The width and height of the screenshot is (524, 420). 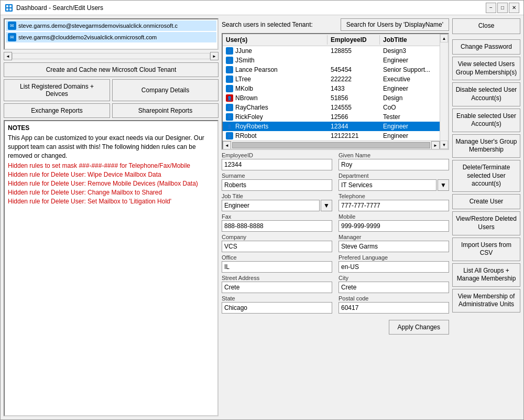 I want to click on street-input, so click(x=277, y=287).